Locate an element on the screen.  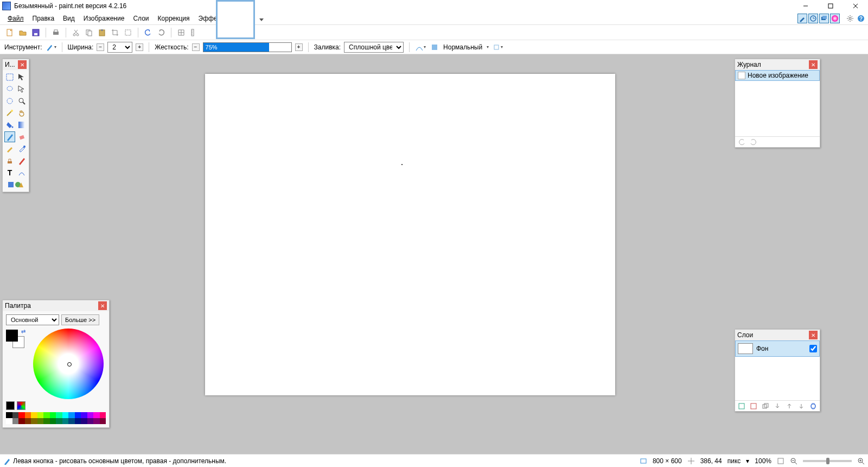
menu-adjustments: Коррекция is located at coordinates (174, 18).